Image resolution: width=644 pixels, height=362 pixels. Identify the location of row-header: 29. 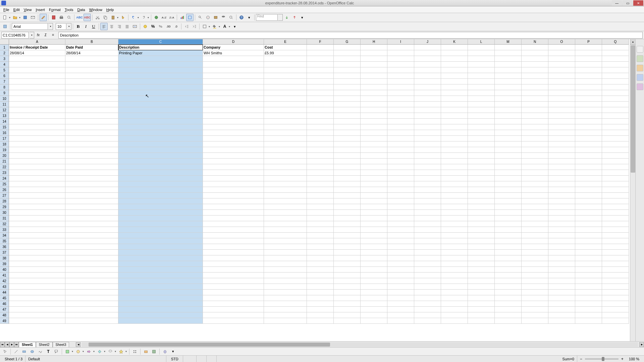
(5, 207).